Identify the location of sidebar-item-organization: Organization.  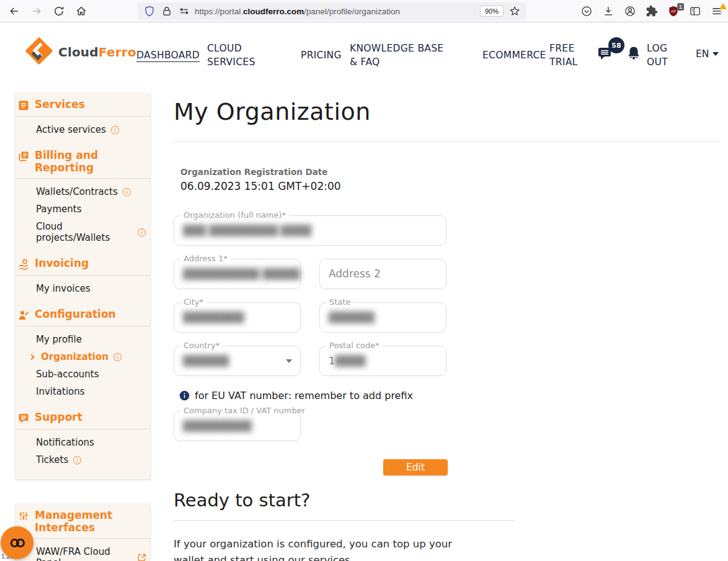
(83, 357).